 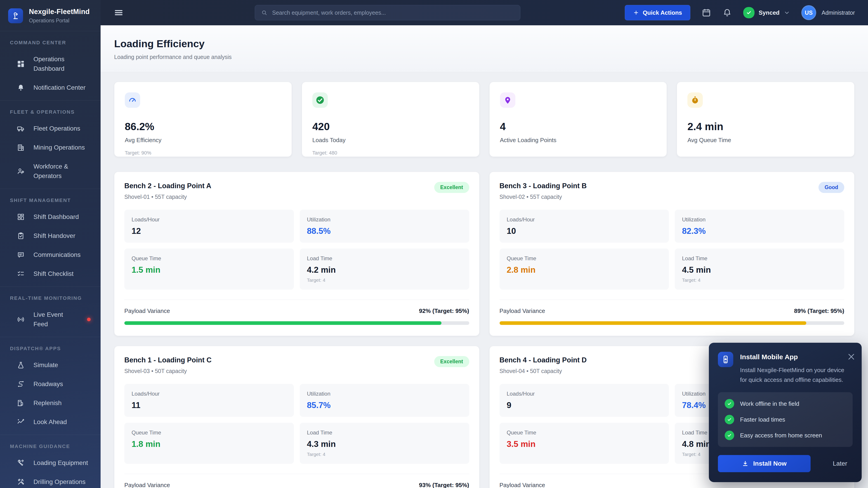 What do you see at coordinates (57, 255) in the screenshot?
I see `sidebar-item-label: Communications` at bounding box center [57, 255].